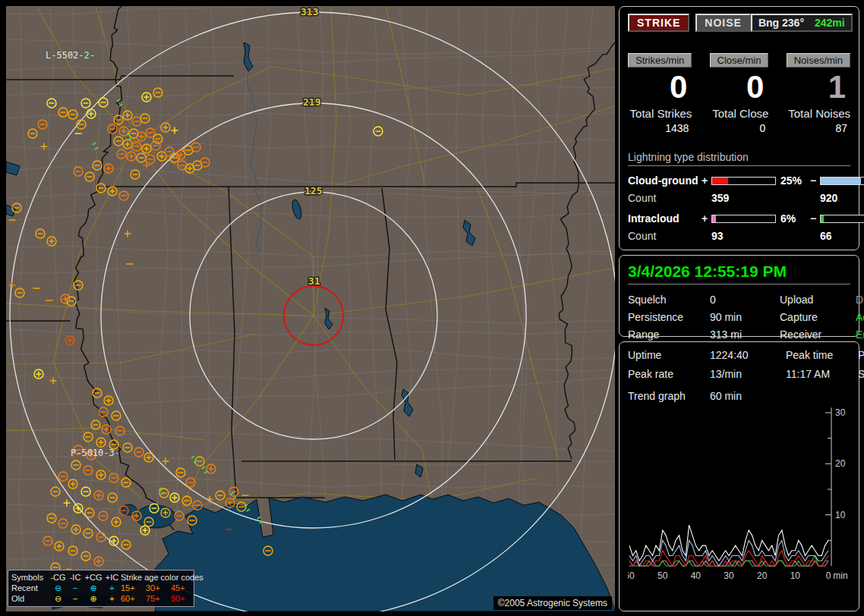 The image size is (864, 616). Describe the element at coordinates (739, 273) in the screenshot. I see `datetime-display: 3/4/2026 12:55:19 PM` at that location.